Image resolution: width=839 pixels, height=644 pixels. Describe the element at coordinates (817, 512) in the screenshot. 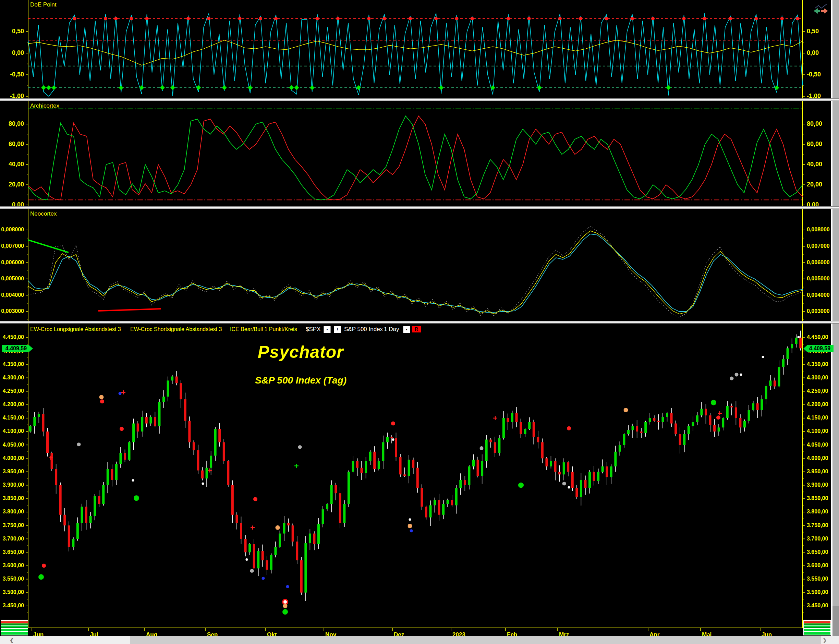

I see `y-axis-label-right: 3.800,00` at that location.